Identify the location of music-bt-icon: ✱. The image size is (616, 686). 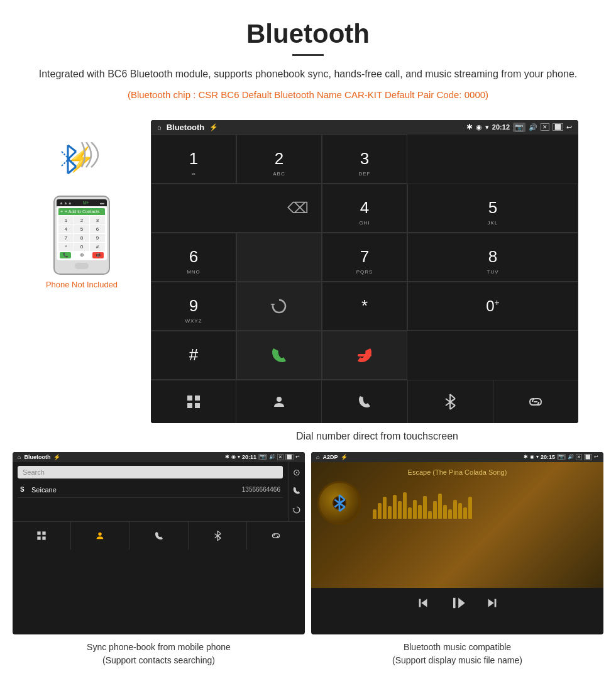
(525, 456).